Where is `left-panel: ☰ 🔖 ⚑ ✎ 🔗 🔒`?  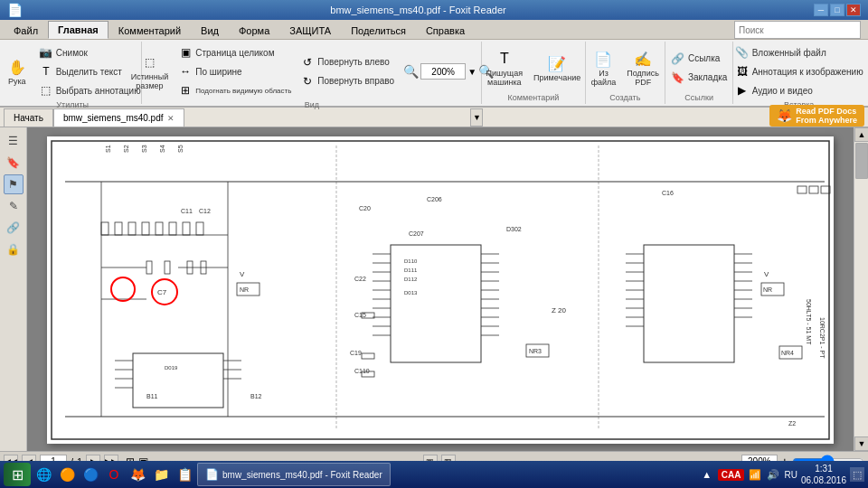
left-panel: ☰ 🔖 ⚑ ✎ 🔗 🔒 is located at coordinates (14, 289).